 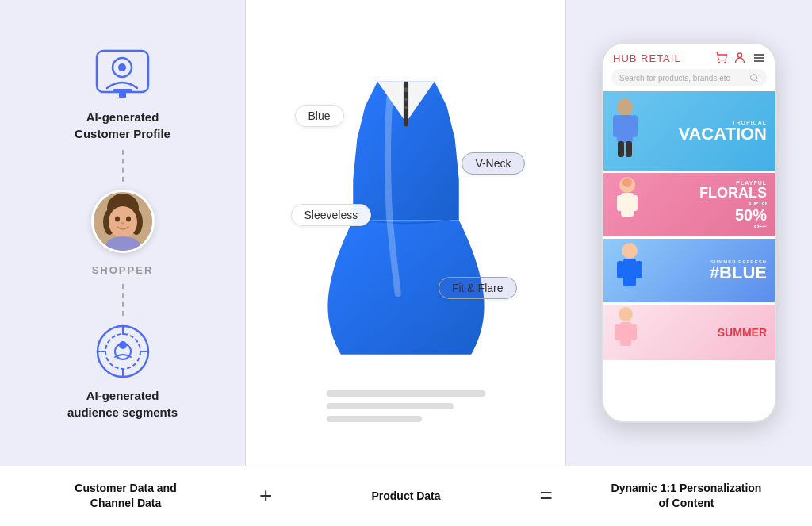 What do you see at coordinates (647, 59) in the screenshot?
I see `phone-logo: HUB RETAIL` at bounding box center [647, 59].